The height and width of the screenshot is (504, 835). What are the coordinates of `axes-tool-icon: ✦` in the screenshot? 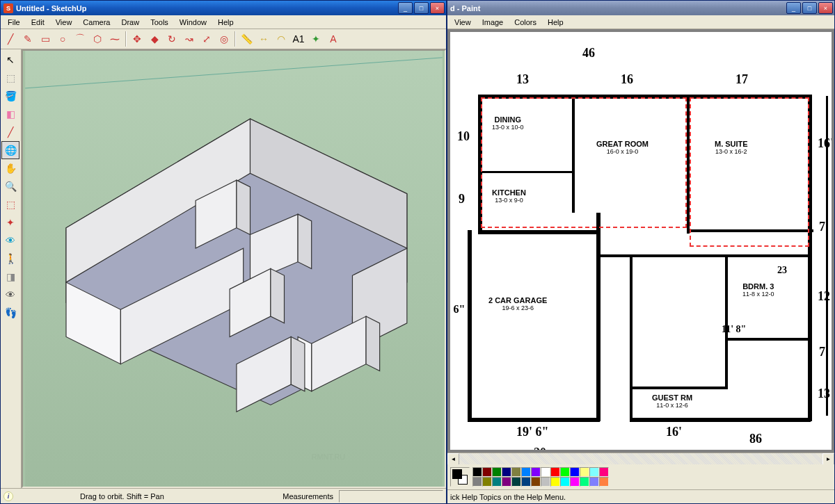 It's located at (316, 39).